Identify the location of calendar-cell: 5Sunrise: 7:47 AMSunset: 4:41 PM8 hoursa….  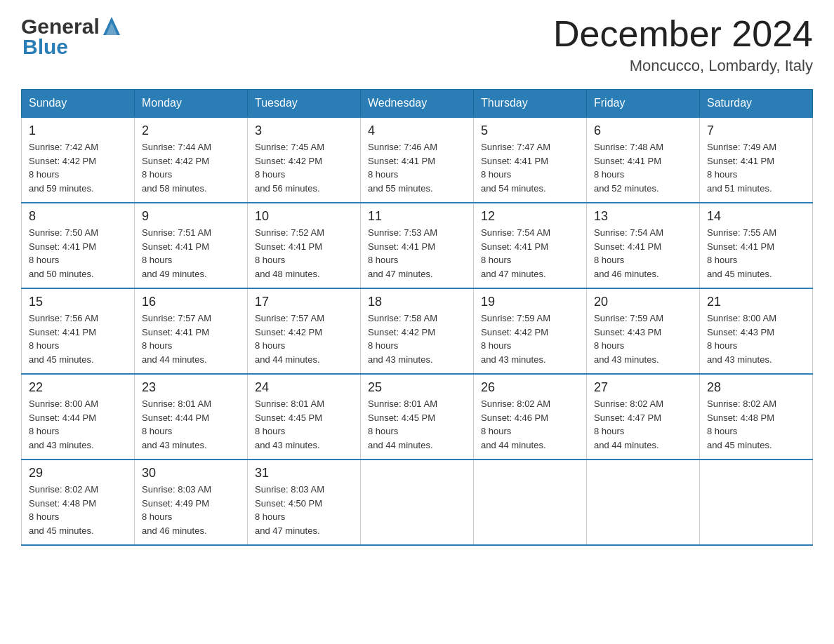
(531, 160).